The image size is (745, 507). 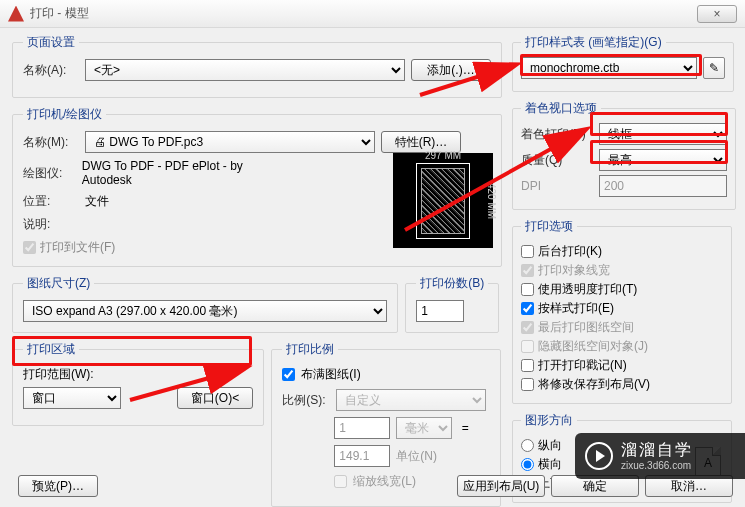 I want to click on watermark-title: 溜溜自学, so click(x=657, y=450).